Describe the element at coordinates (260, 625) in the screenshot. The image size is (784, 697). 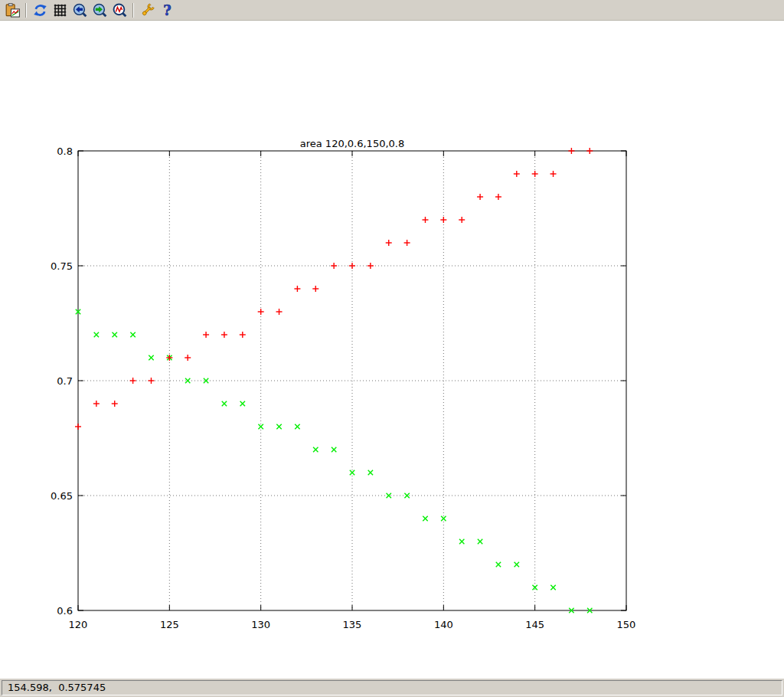
I see `x-tick-label: 130` at that location.